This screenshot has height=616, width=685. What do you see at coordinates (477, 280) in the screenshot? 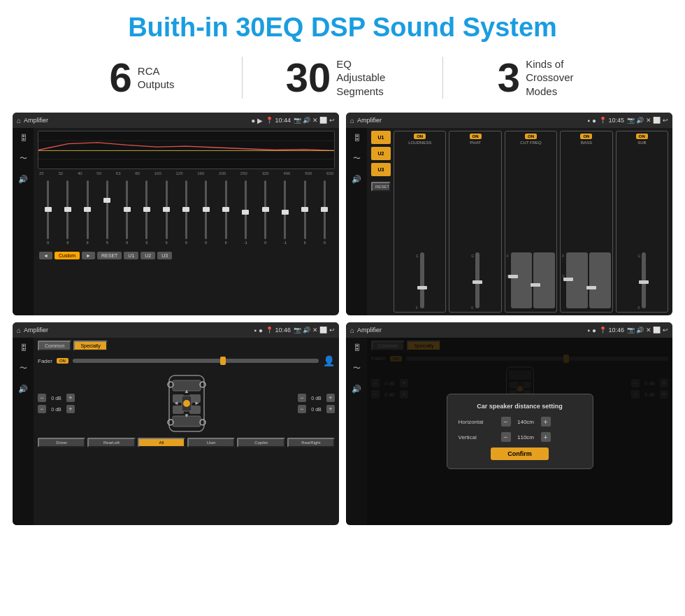
I see `phat-slider` at bounding box center [477, 280].